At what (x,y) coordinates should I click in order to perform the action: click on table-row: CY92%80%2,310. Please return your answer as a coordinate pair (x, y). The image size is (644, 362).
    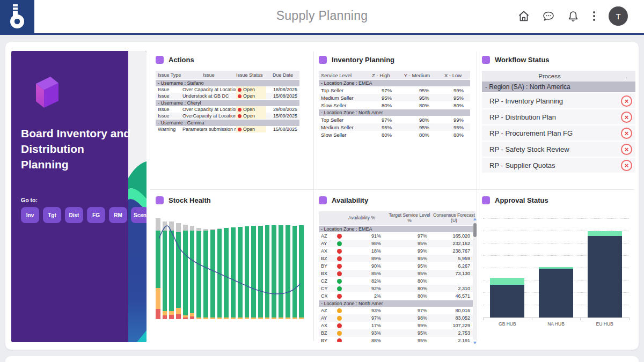
    Looking at the image, I should click on (397, 289).